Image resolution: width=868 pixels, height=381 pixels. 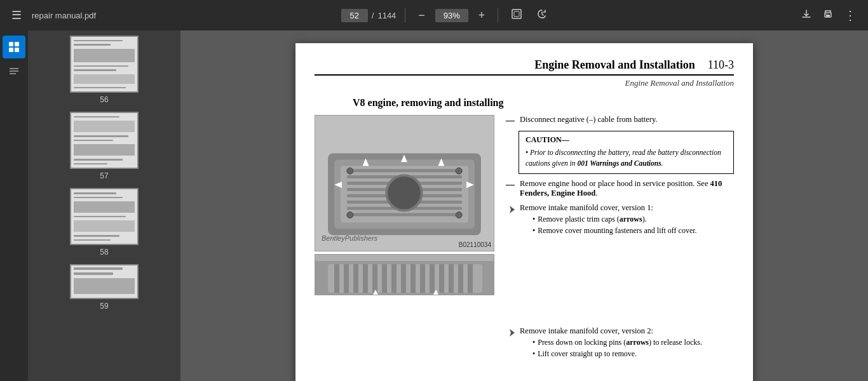 I want to click on more-options-button: ⋮, so click(x=850, y=15).